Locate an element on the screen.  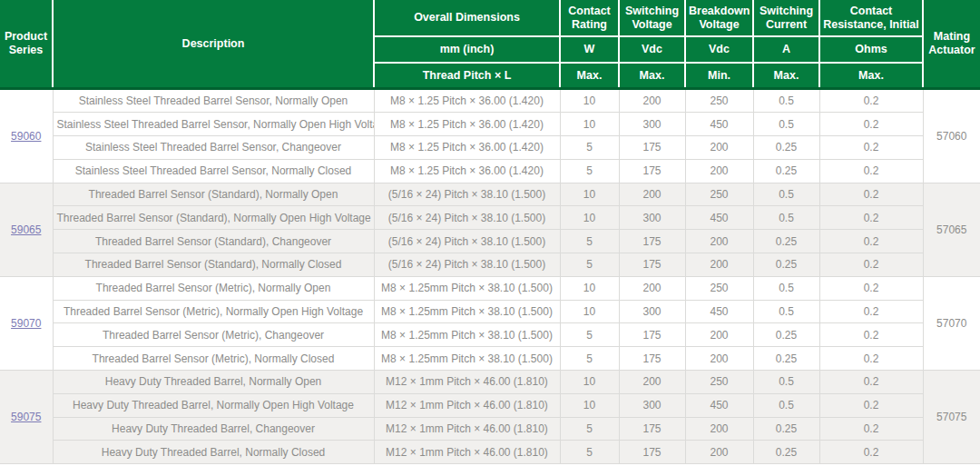
table-row: Heavy Duty Threaded Barrel, Normally Ope… is located at coordinates (490, 405).